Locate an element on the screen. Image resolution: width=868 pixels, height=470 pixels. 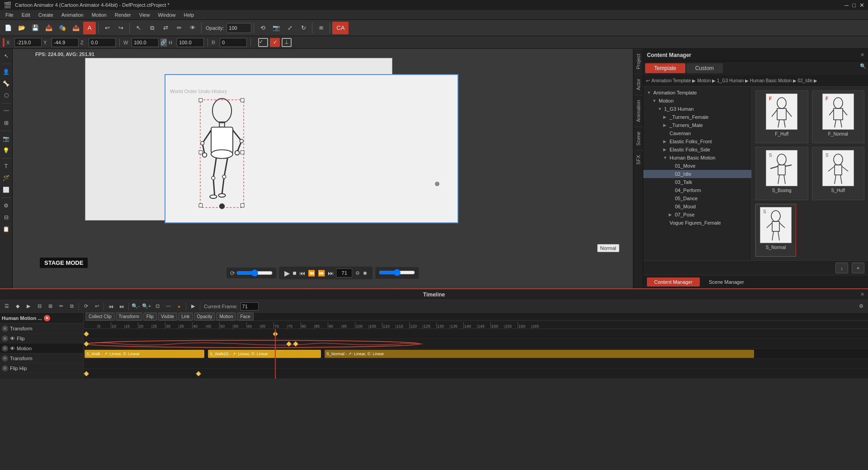
cm-close-icon: ✕ is located at coordinates (863, 55).